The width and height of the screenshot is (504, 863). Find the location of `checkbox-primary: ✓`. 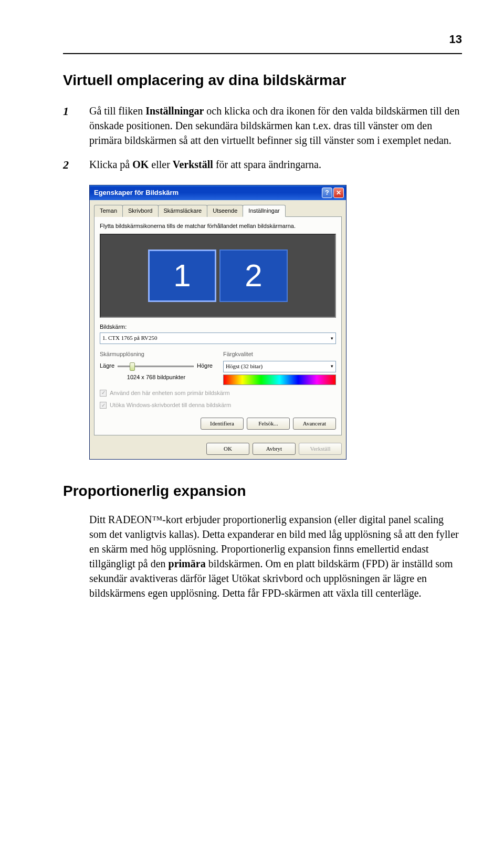

checkbox-primary: ✓ is located at coordinates (103, 393).